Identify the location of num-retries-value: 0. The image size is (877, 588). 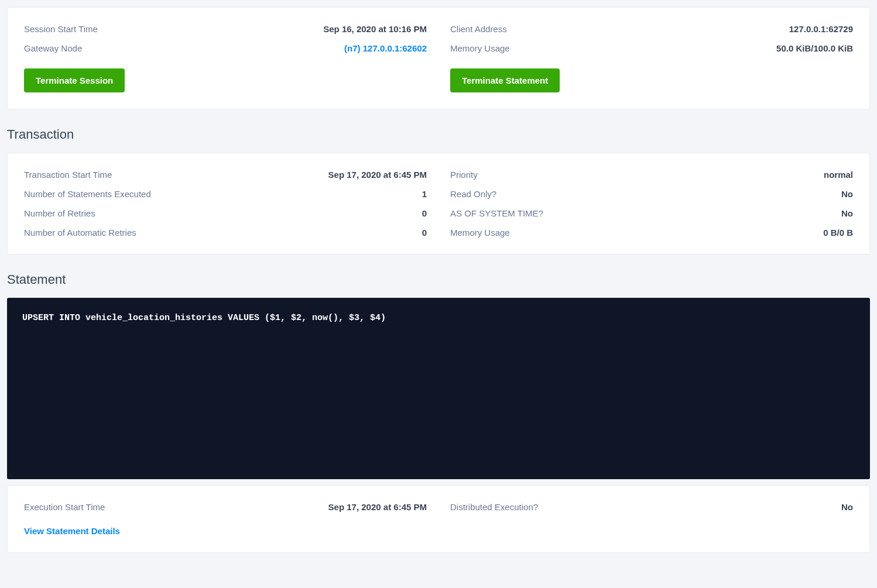
(424, 213).